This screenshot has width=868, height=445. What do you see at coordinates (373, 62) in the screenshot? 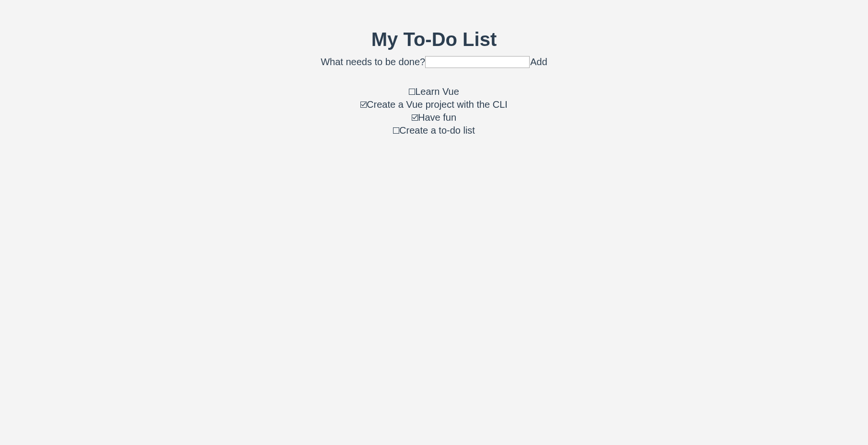
I see `new-todo-label: What needs to be done?` at bounding box center [373, 62].